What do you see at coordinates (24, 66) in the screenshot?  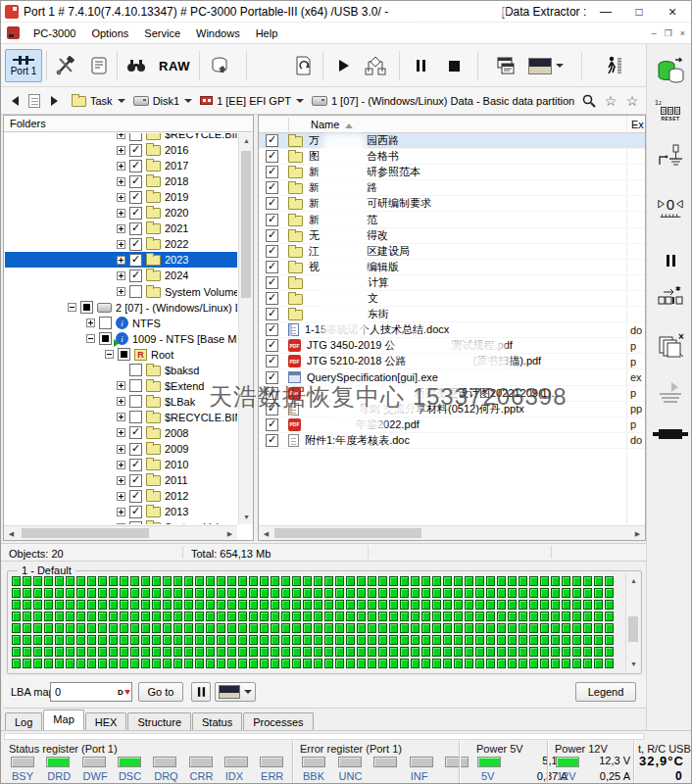 I see `port1-button: Port 1` at bounding box center [24, 66].